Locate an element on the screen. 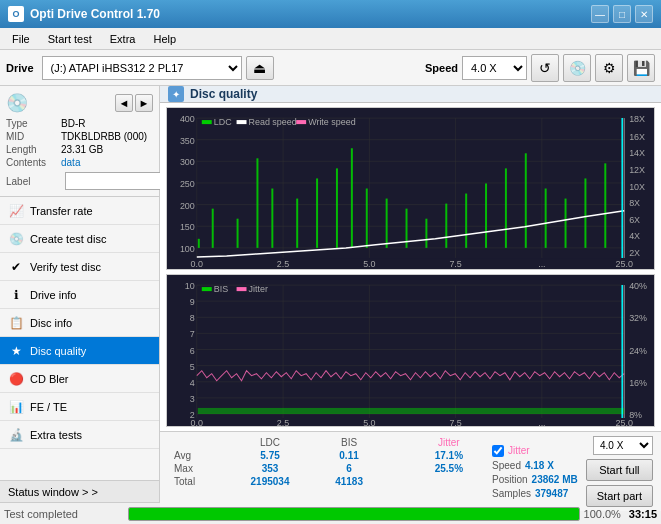 This screenshot has height=524, width=661. sidebar-item-verify-test-disc: ✔ Verify test disc is located at coordinates (80, 267).